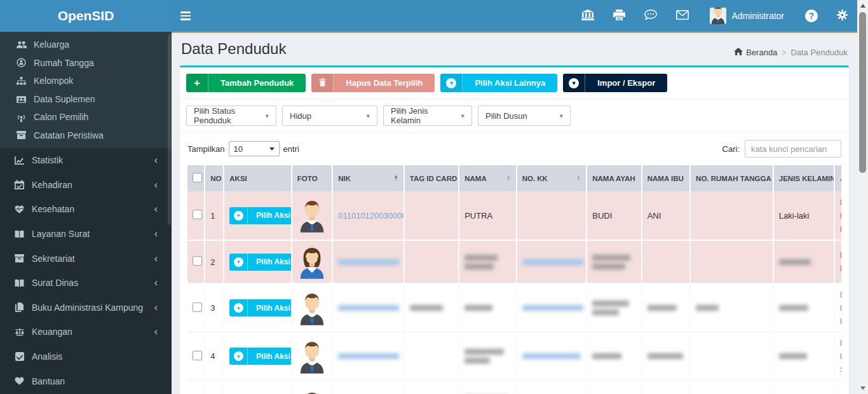 The height and width of the screenshot is (394, 868). I want to click on gear-icon, so click(843, 17).